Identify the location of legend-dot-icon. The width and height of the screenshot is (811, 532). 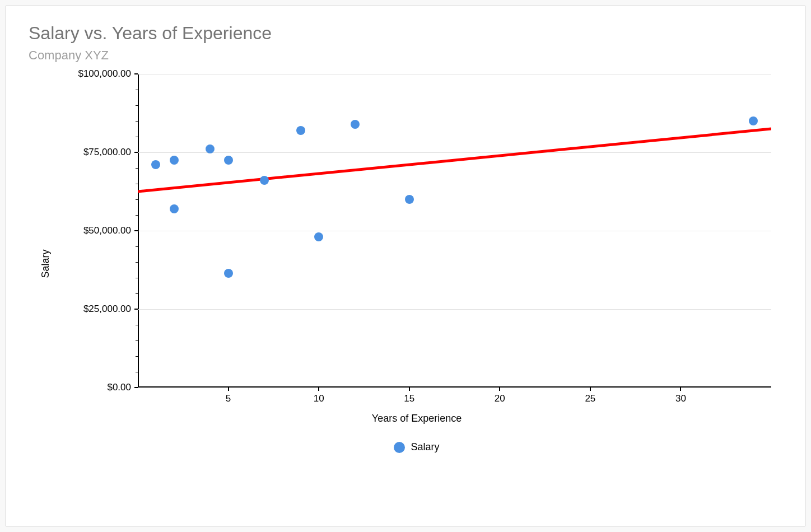
(399, 447).